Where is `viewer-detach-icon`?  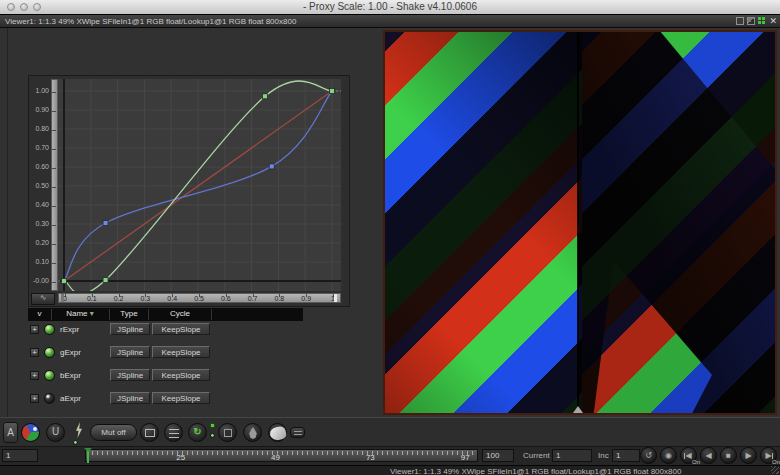
viewer-detach-icon is located at coordinates (740, 21).